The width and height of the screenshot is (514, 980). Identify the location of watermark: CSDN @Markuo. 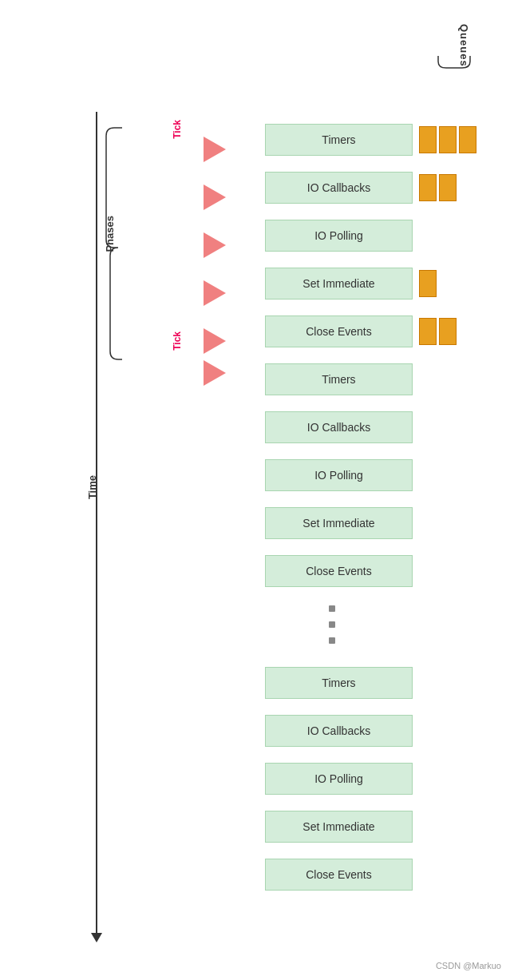
(469, 966).